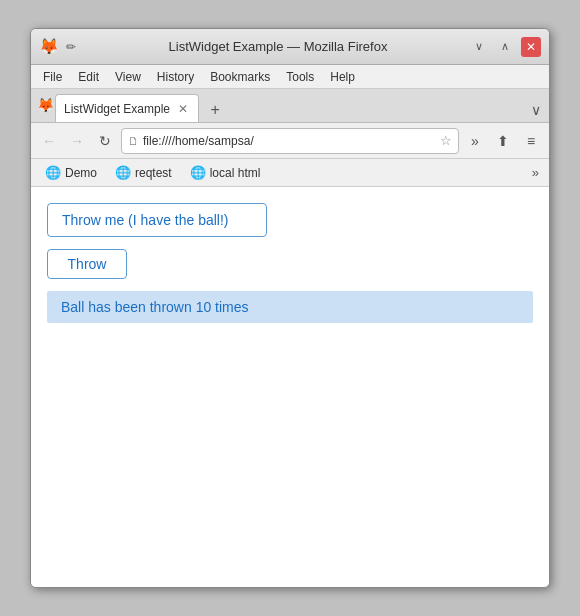 This screenshot has width=580, height=616. Describe the element at coordinates (300, 77) in the screenshot. I see `menu-tools: Tools` at that location.